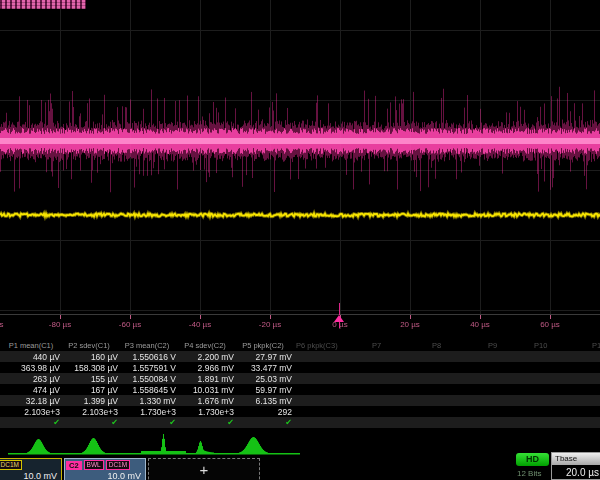 The width and height of the screenshot is (600, 480). I want to click on measure-value: 158.308 µV, so click(89, 368).